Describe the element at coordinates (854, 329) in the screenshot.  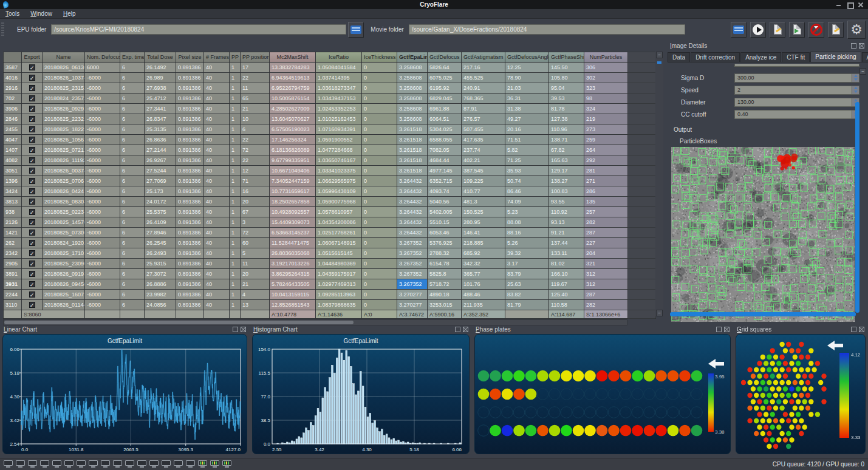
I see `float-icon` at that location.